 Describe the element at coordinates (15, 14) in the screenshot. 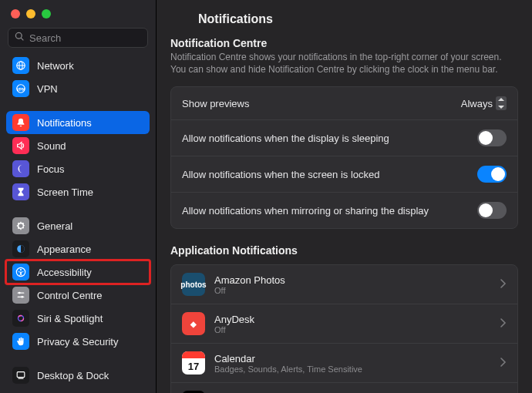

I see `close-window-button` at that location.